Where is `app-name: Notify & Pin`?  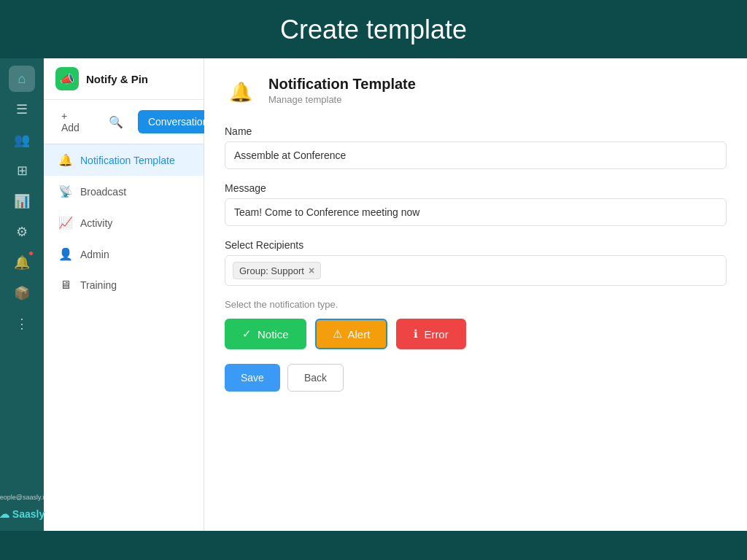
app-name: Notify & Pin is located at coordinates (117, 79).